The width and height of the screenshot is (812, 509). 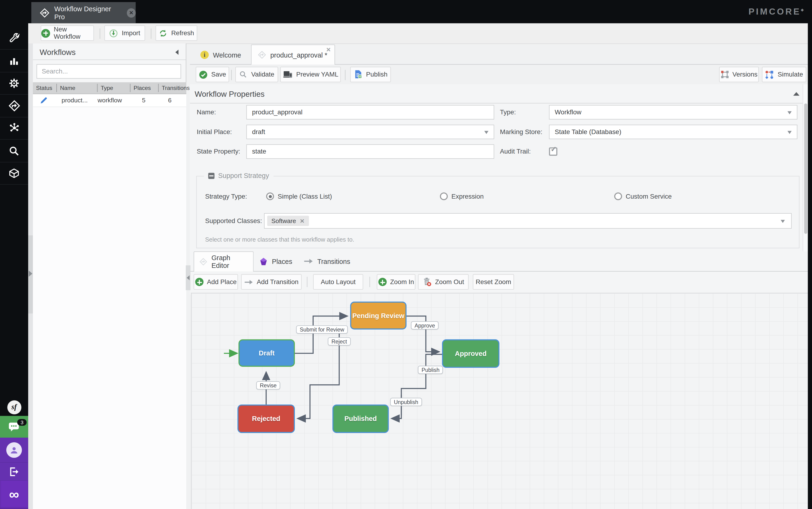 What do you see at coordinates (31, 275) in the screenshot?
I see `splitter-handle` at bounding box center [31, 275].